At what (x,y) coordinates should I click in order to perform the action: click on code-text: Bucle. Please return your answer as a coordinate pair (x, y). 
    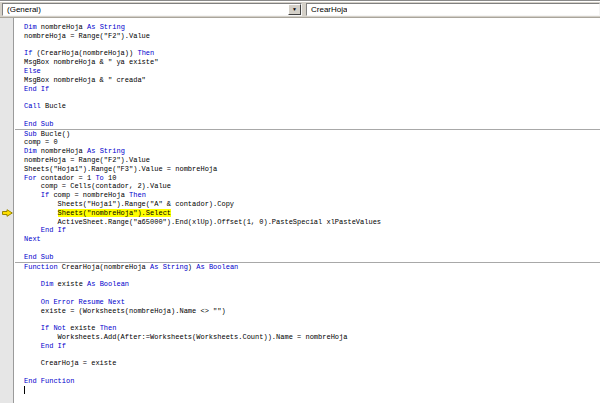
    Looking at the image, I should click on (54, 106).